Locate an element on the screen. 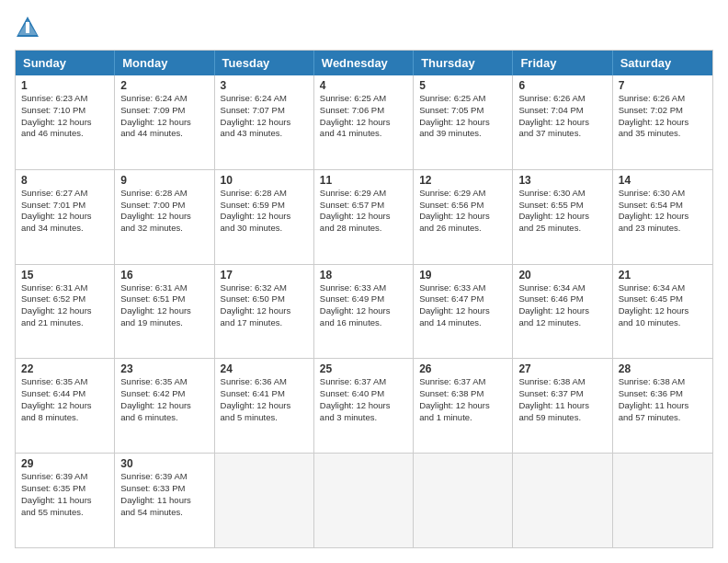 This screenshot has width=728, height=563. day-number: 19 is located at coordinates (463, 275).